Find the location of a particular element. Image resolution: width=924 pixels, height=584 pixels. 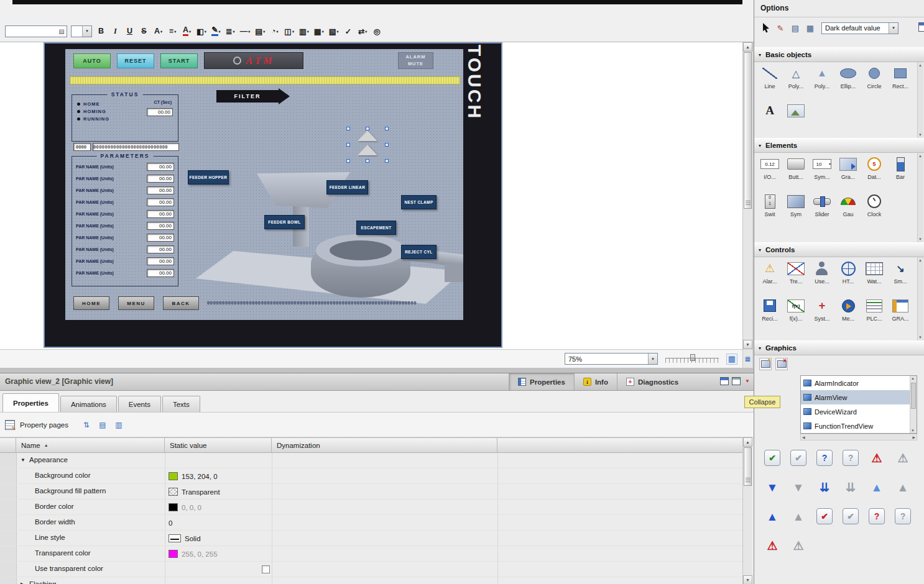

add-graphic-button is located at coordinates (765, 364).